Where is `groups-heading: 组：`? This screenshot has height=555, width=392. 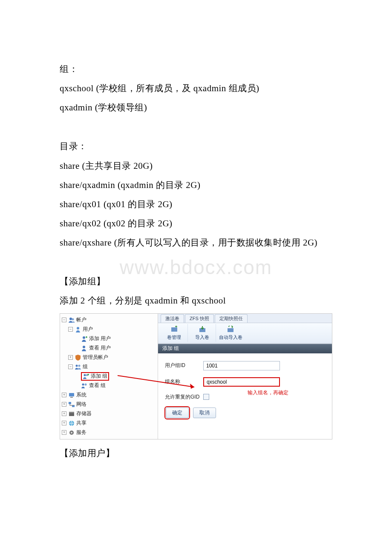
groups-heading: 组： is located at coordinates (196, 69).